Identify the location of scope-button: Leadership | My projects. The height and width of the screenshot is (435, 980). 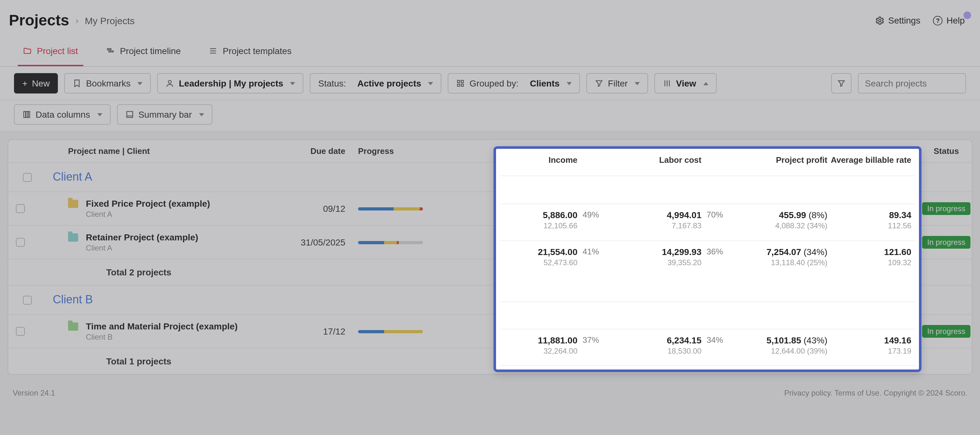
(230, 83).